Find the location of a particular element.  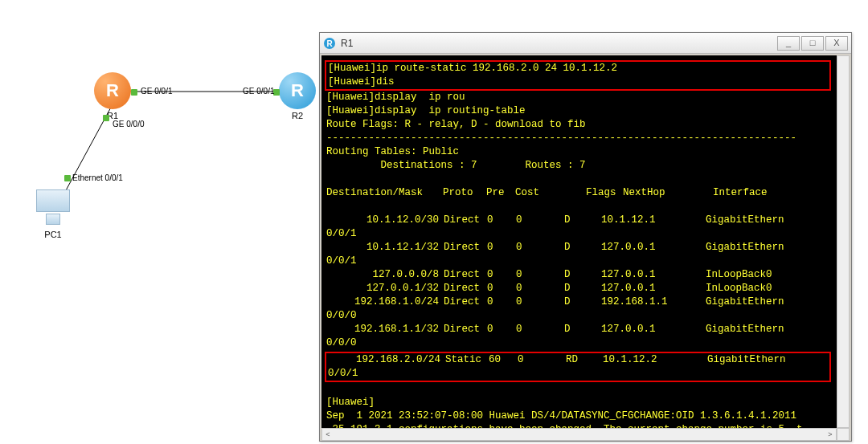

route-row: 127.0.0.1/32Direct00D127.0.0.1InLoopBack… is located at coordinates (579, 289).